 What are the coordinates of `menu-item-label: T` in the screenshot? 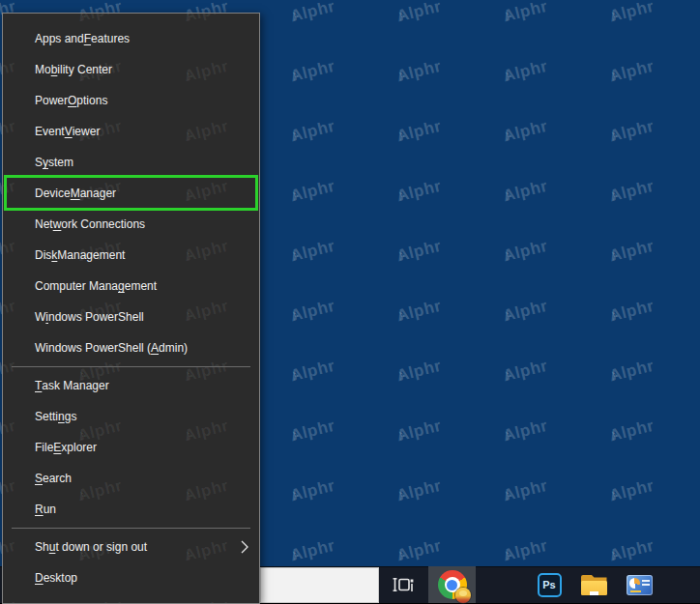 It's located at (39, 386).